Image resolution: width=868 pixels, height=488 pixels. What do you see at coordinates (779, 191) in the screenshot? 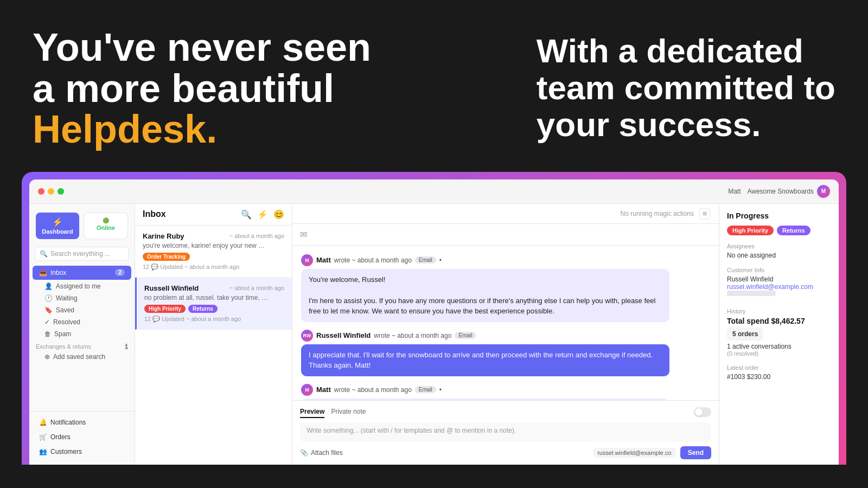
I see `titlebar-user: Matt Awesome Snowboards M` at bounding box center [779, 191].